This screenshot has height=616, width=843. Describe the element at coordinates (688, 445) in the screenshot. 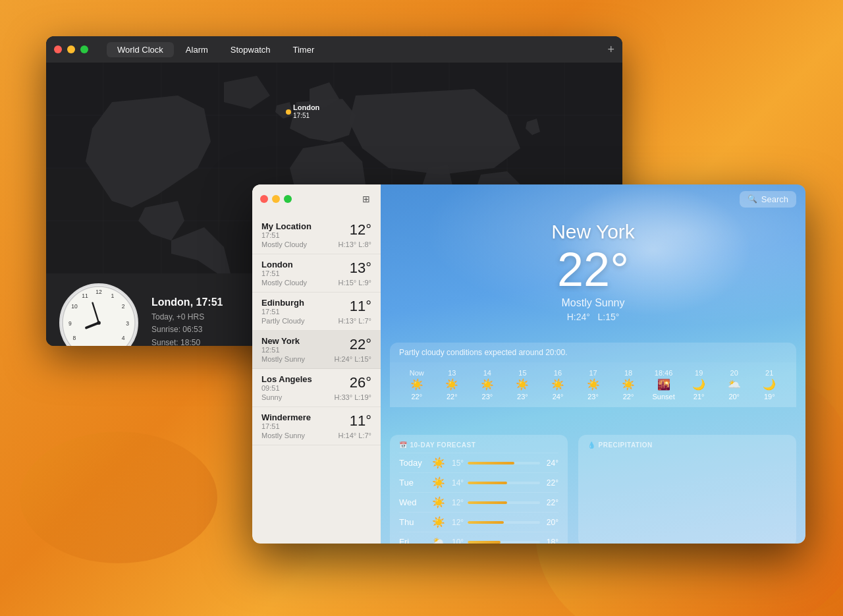

I see `precip-header: 💧 Precipitation` at that location.